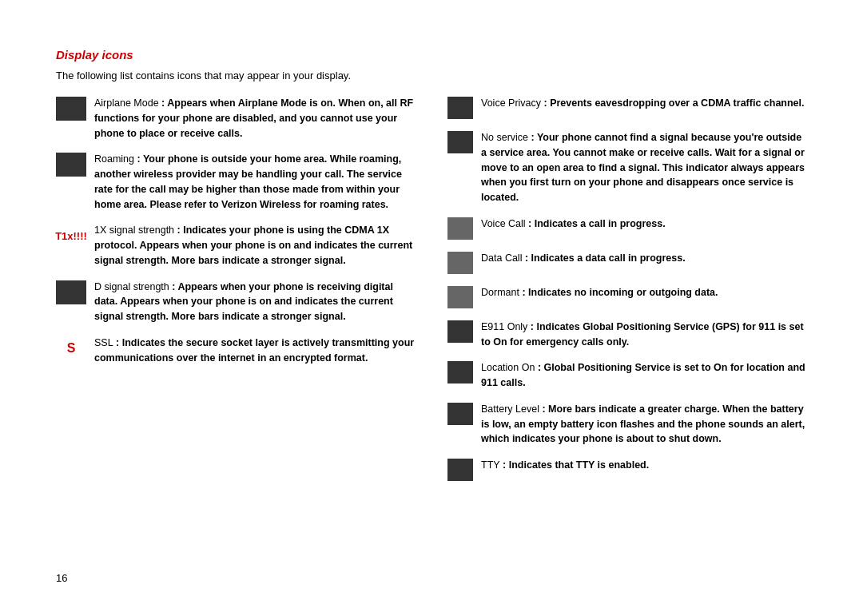 This screenshot has width=863, height=616. Describe the element at coordinates (511, 103) in the screenshot. I see `item-label: Voice Privacy` at that location.